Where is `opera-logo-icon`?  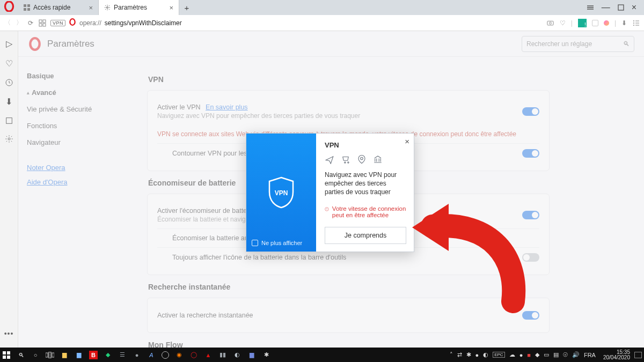 opera-logo-icon is located at coordinates (35, 44).